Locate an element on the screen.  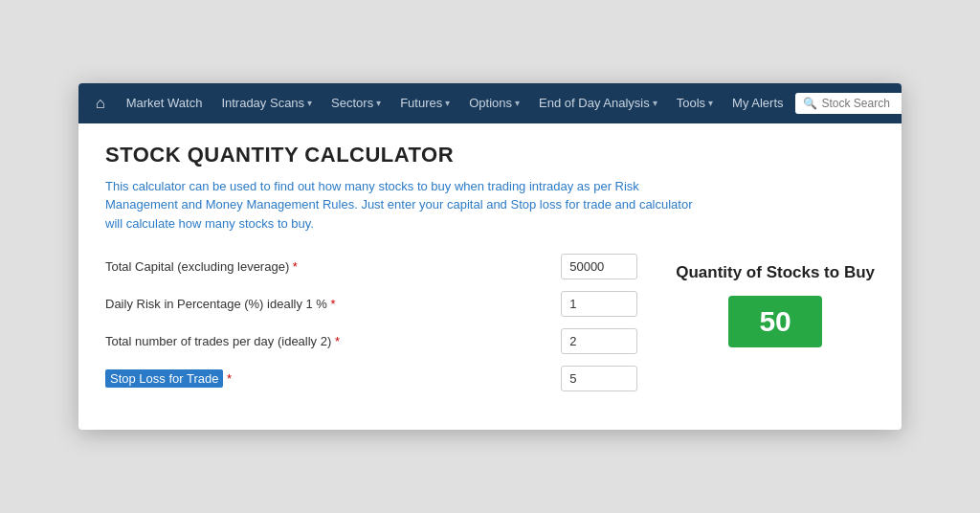
form-label: Total Capital (excluding leverage) * is located at coordinates (328, 266).